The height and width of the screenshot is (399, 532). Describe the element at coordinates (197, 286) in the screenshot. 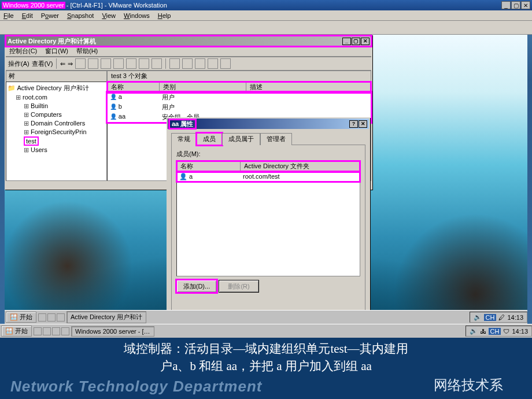

I see `add-button: 添加(D)...` at that location.